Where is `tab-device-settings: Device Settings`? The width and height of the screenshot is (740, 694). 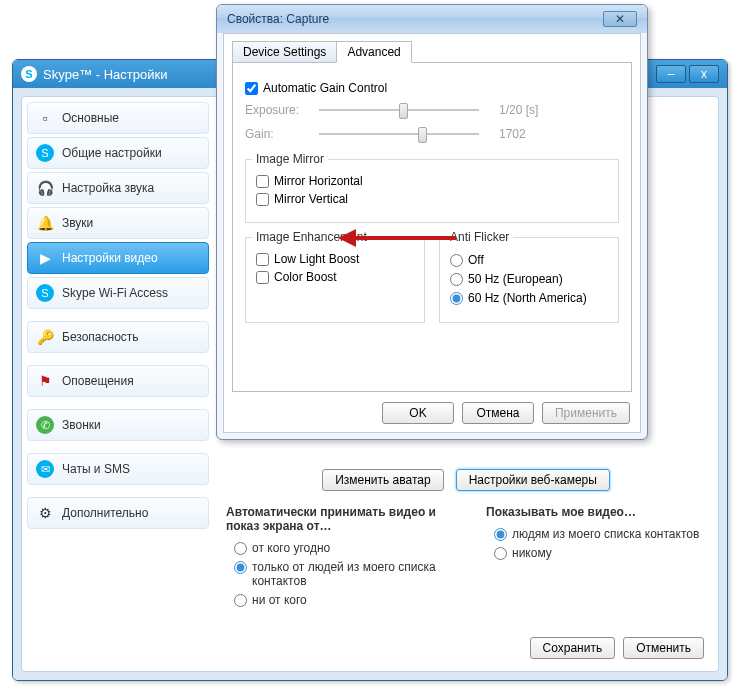 tab-device-settings: Device Settings is located at coordinates (284, 52).